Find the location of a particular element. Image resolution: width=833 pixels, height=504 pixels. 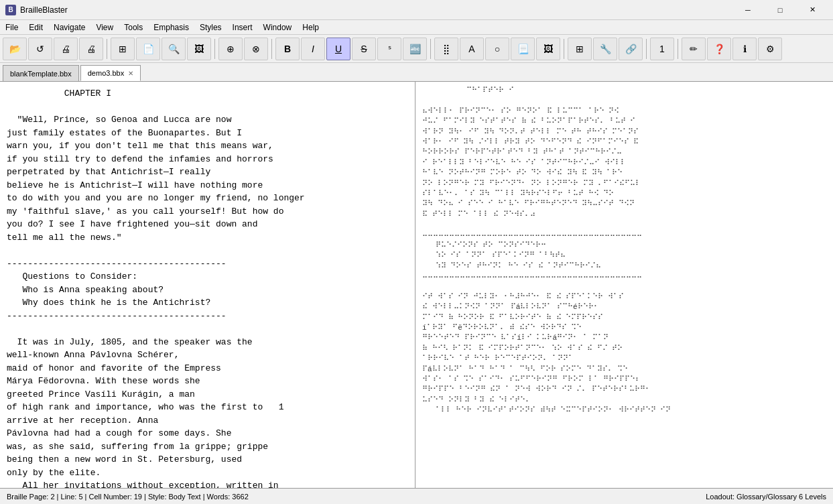

tab-label-0: blankTemplate.bbx is located at coordinates (41, 74).